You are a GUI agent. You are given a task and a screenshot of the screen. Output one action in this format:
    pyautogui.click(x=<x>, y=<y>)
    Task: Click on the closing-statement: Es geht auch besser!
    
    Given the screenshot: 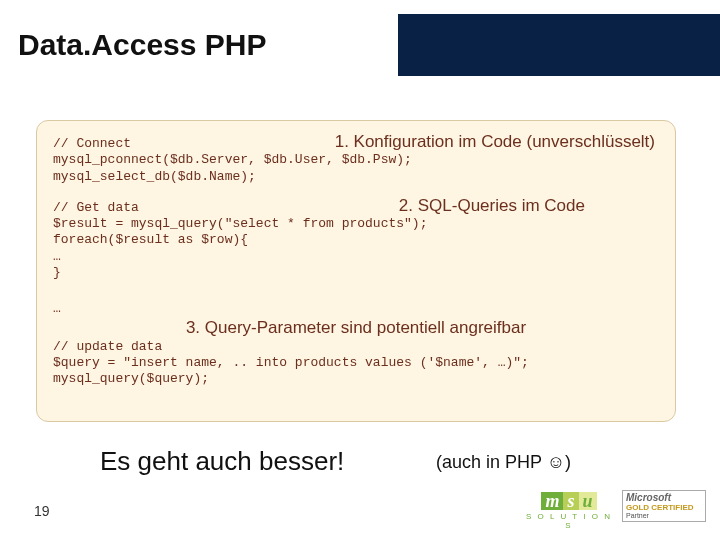 What is the action you would take?
    pyautogui.click(x=222, y=462)
    